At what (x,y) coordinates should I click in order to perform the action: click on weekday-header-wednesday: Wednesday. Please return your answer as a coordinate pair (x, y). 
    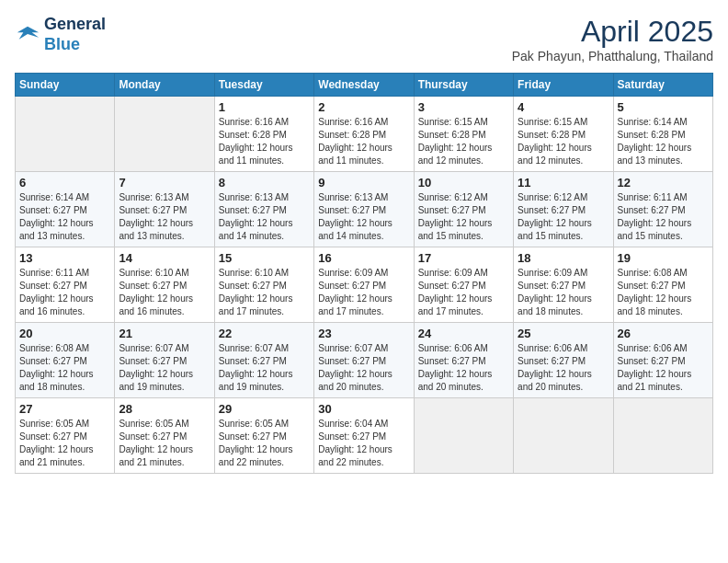
    Looking at the image, I should click on (364, 85).